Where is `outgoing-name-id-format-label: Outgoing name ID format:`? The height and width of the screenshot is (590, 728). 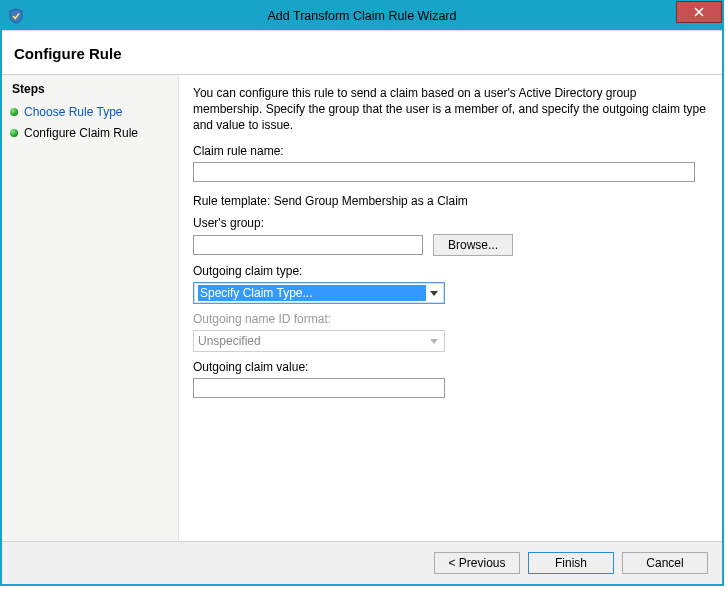
outgoing-name-id-format-label: Outgoing name ID format: is located at coordinates (450, 319).